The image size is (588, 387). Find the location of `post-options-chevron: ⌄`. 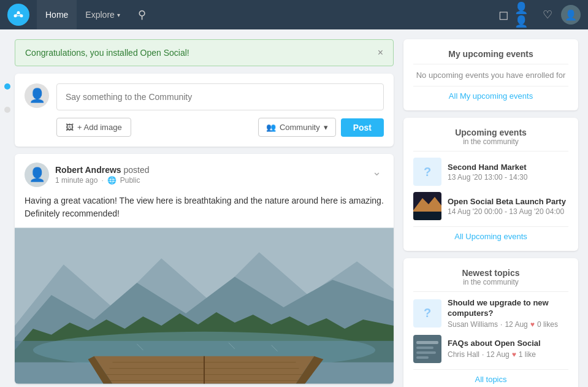

post-options-chevron: ⌄ is located at coordinates (376, 172).